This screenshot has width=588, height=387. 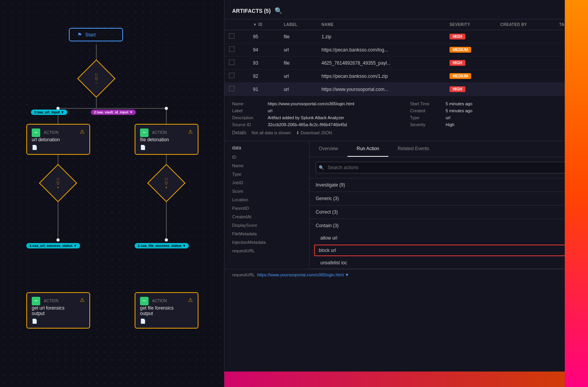 I want to click on saa-url-input-badge: 1:saa_url_input ▼, so click(x=49, y=112).